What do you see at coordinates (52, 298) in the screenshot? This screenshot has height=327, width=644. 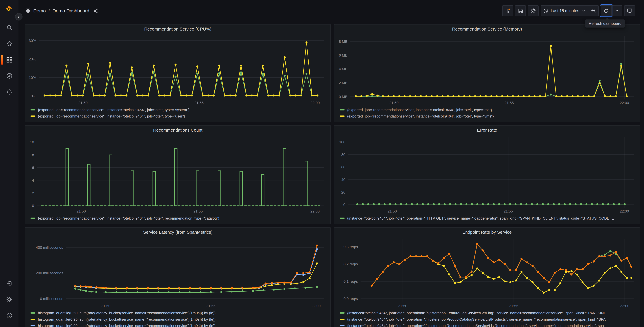 I see `svg-text: 0 milliseconds` at bounding box center [52, 298].